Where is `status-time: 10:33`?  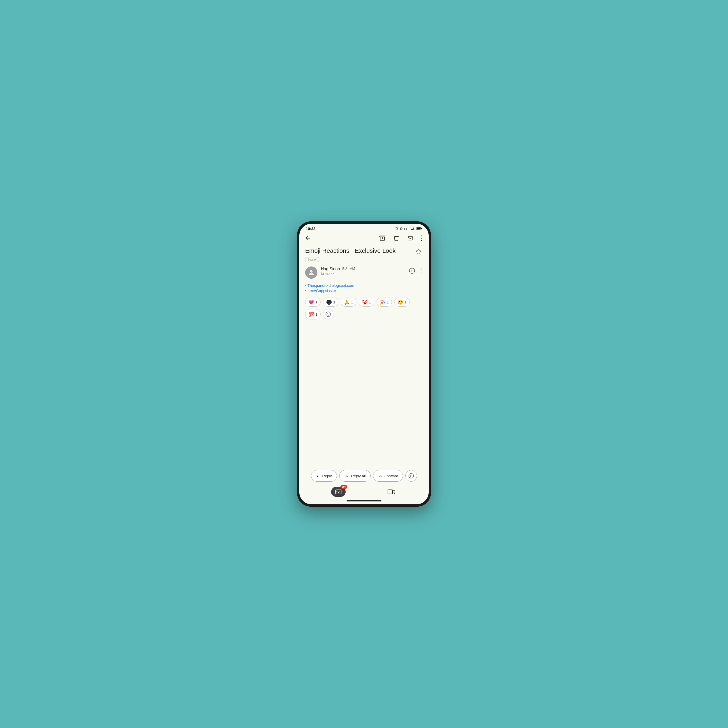 status-time: 10:33 is located at coordinates (310, 229).